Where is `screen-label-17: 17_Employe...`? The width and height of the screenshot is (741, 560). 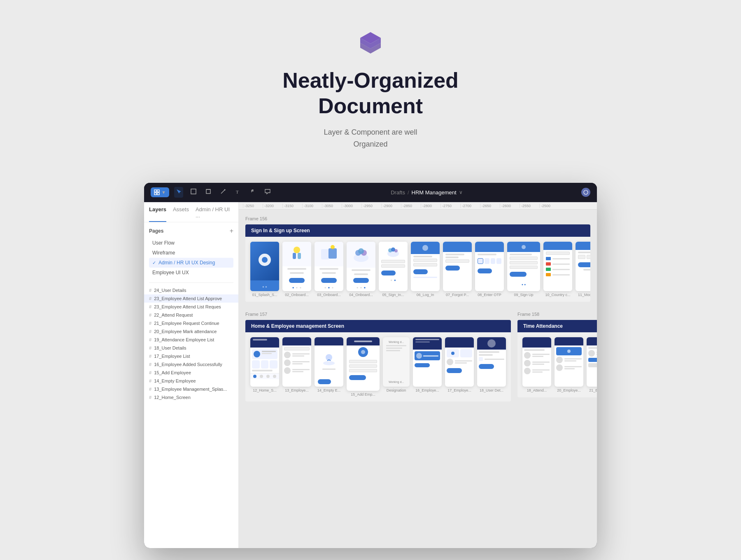
screen-label-17: 17_Employe... is located at coordinates (459, 390).